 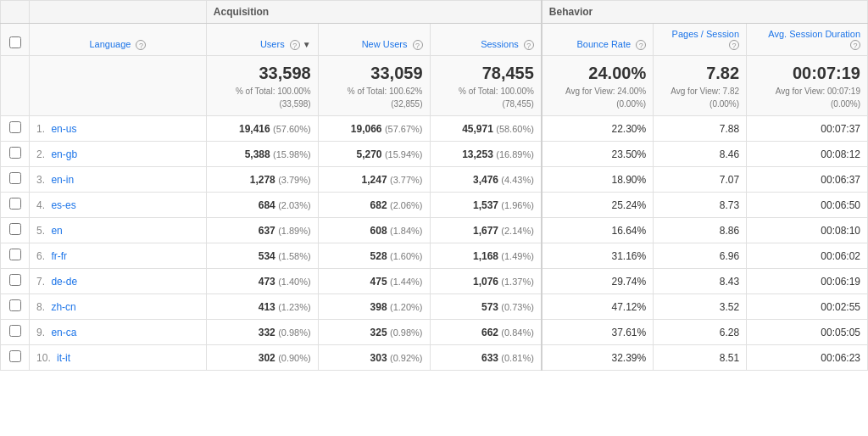 What do you see at coordinates (598, 154) in the screenshot?
I see `row-bouncerate: 23.50%` at bounding box center [598, 154].